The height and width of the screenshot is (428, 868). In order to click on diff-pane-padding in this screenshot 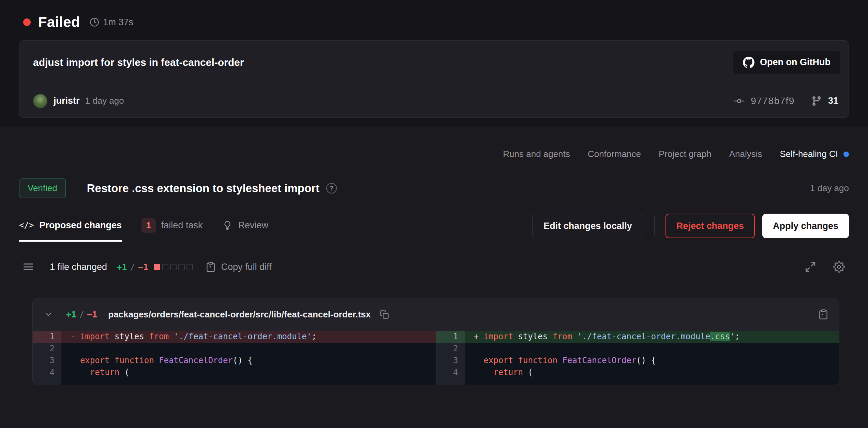, I will do `click(638, 382)`.